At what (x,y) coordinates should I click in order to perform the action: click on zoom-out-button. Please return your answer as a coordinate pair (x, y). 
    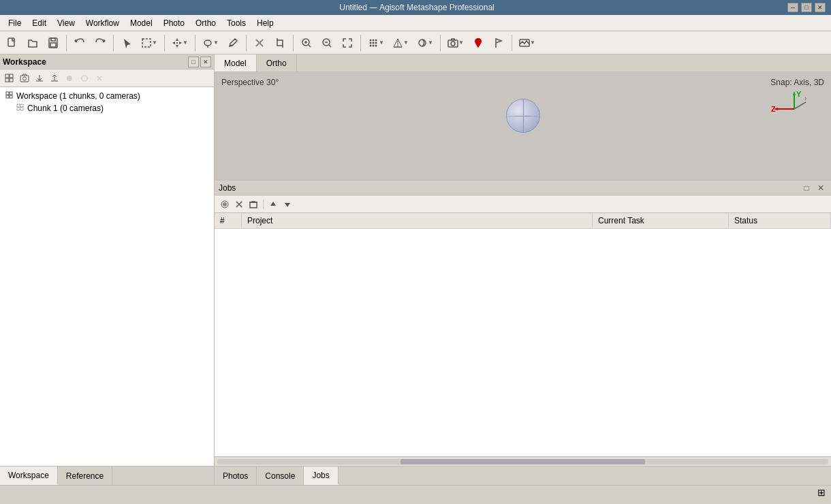
    Looking at the image, I should click on (327, 43).